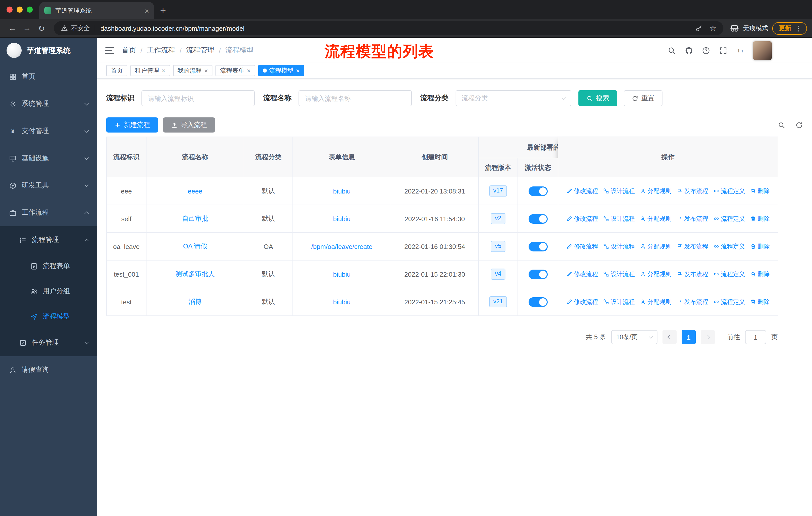 The width and height of the screenshot is (812, 516). What do you see at coordinates (670, 337) in the screenshot?
I see `prev-page-button` at bounding box center [670, 337].